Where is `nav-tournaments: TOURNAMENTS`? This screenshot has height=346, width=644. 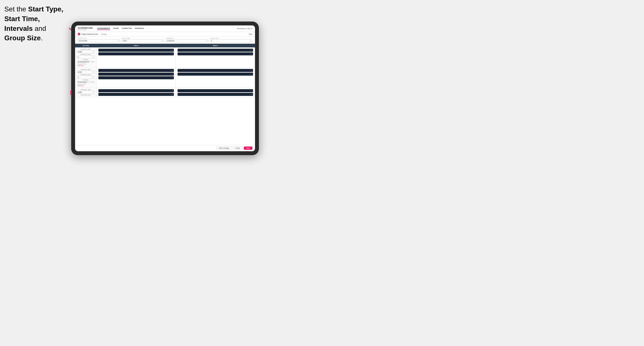 nav-tournaments: TOURNAMENTS is located at coordinates (104, 28).